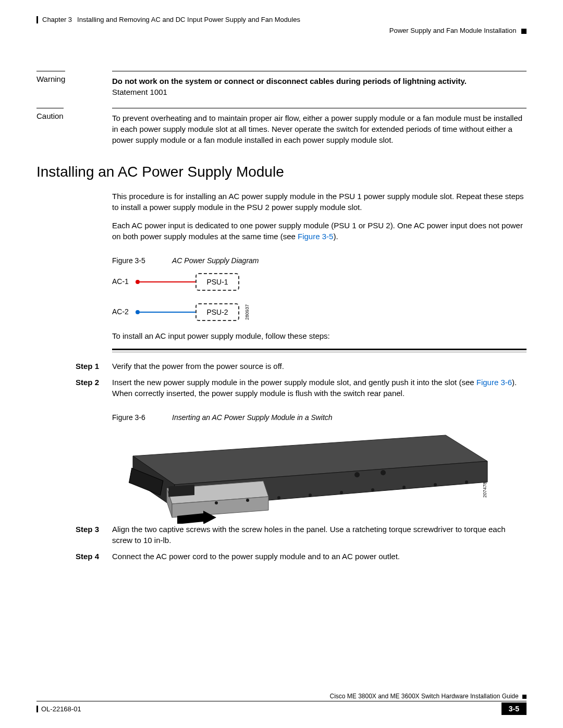 The width and height of the screenshot is (563, 728). What do you see at coordinates (319, 231) in the screenshot?
I see `intro-paragraph-2: Each AC power input is dedicated to one …` at bounding box center [319, 231].